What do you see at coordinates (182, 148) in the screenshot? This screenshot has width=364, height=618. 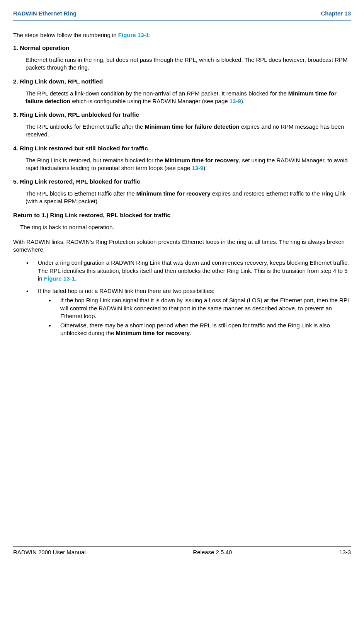 I see `step-4-head: 4. Ring Link restored but still blocked …` at bounding box center [182, 148].